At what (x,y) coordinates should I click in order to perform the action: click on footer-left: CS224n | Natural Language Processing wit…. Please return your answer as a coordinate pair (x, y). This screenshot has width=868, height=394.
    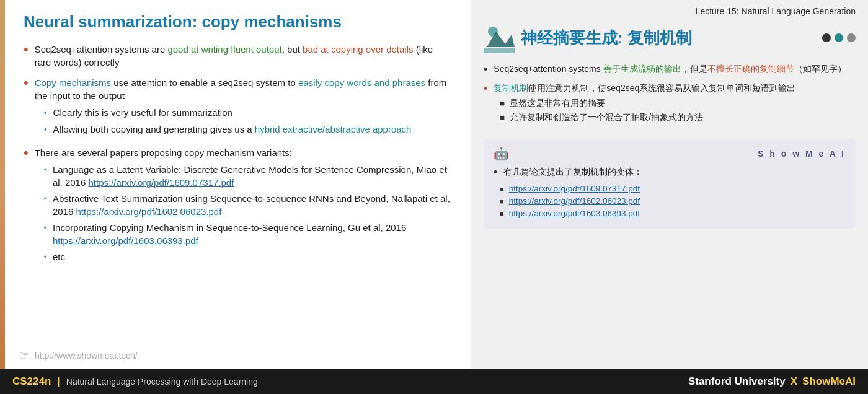
    Looking at the image, I should click on (135, 382).